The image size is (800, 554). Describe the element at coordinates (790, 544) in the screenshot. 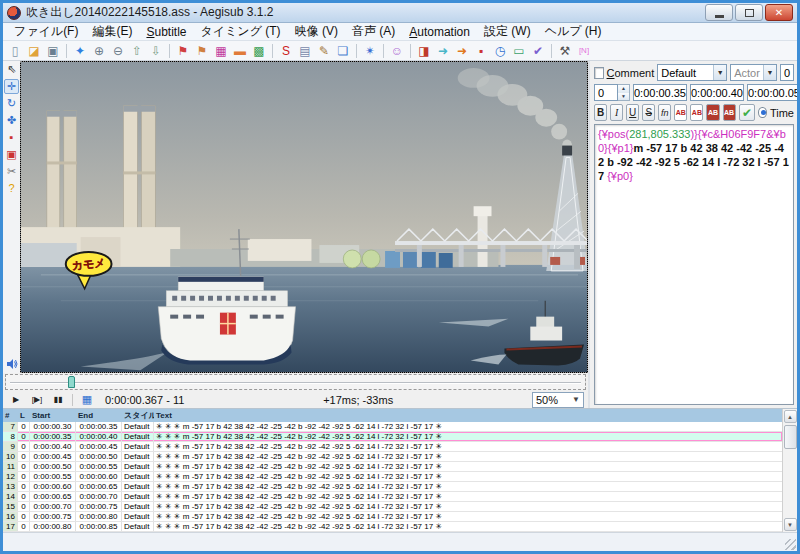

I see `resize-grip` at that location.